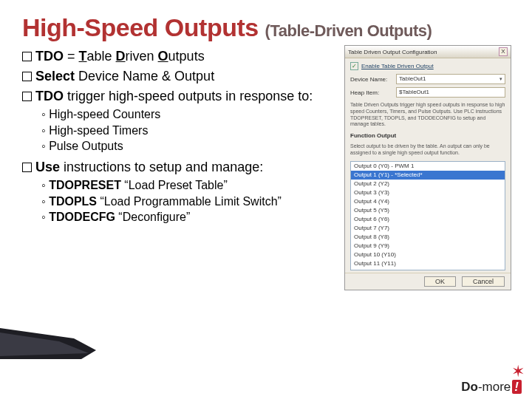 The width and height of the screenshot is (532, 399). I want to click on list-item: High-speed Counters, so click(187, 115).